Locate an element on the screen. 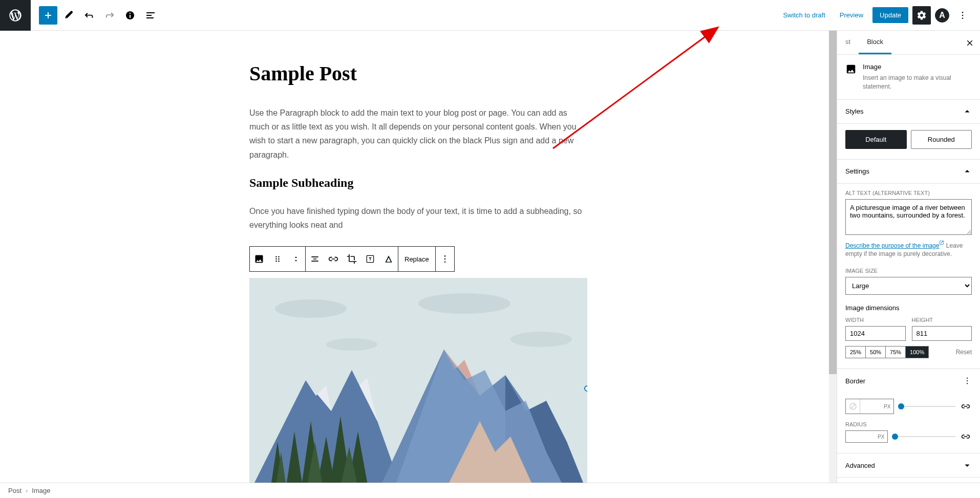  border-width-input: PX is located at coordinates (869, 406).